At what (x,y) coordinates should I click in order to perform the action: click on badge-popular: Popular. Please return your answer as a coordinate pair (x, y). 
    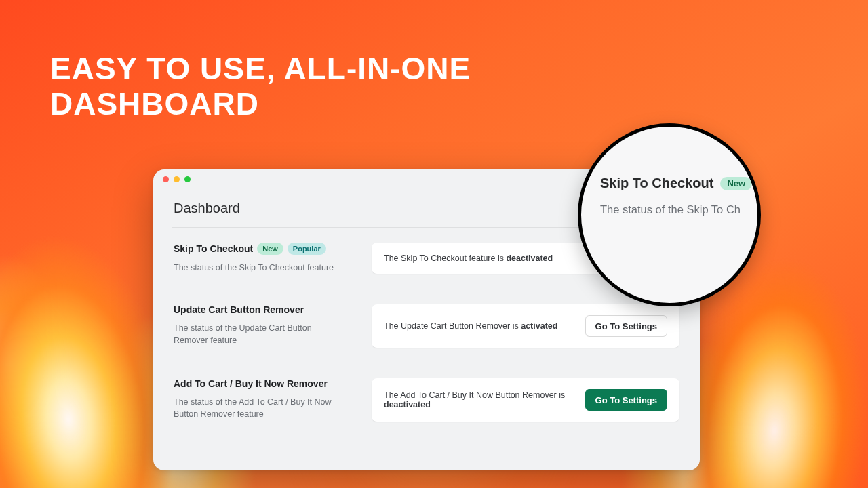
    Looking at the image, I should click on (307, 249).